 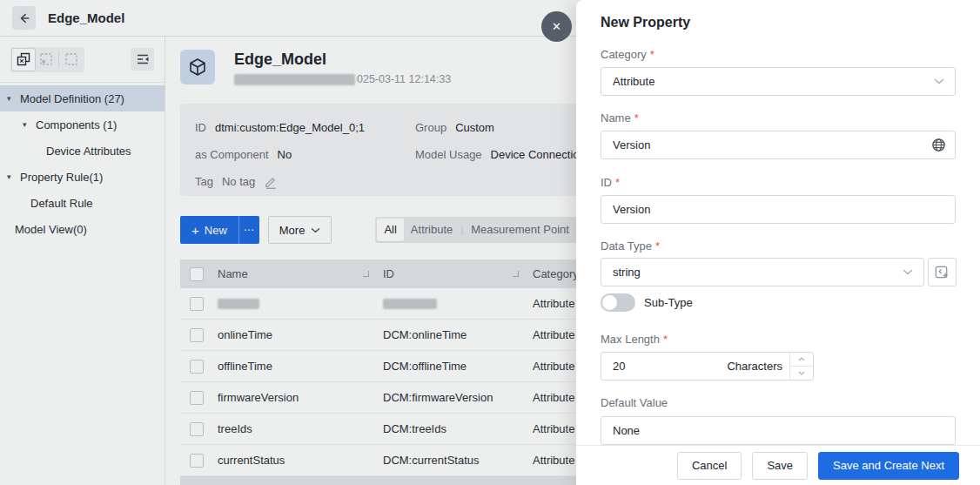 What do you see at coordinates (557, 26) in the screenshot?
I see `drawer-close-button: ✕` at bounding box center [557, 26].